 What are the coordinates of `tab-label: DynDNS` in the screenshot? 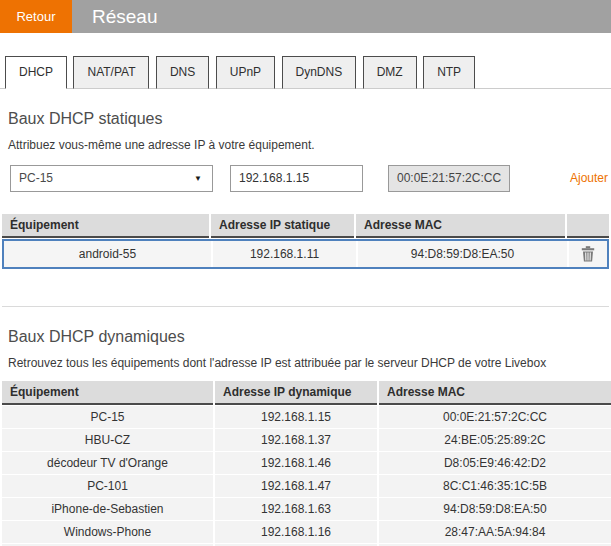 It's located at (320, 72).